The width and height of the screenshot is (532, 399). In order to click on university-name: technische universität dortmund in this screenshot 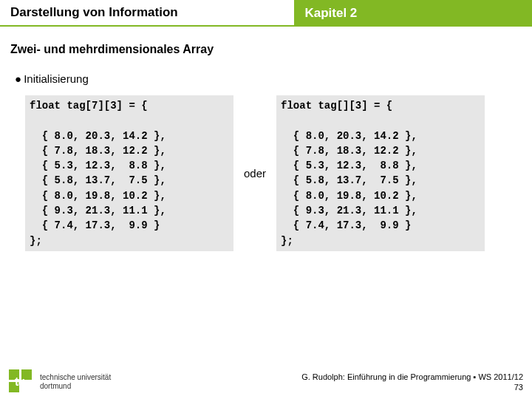, I will do `click(75, 382)`.